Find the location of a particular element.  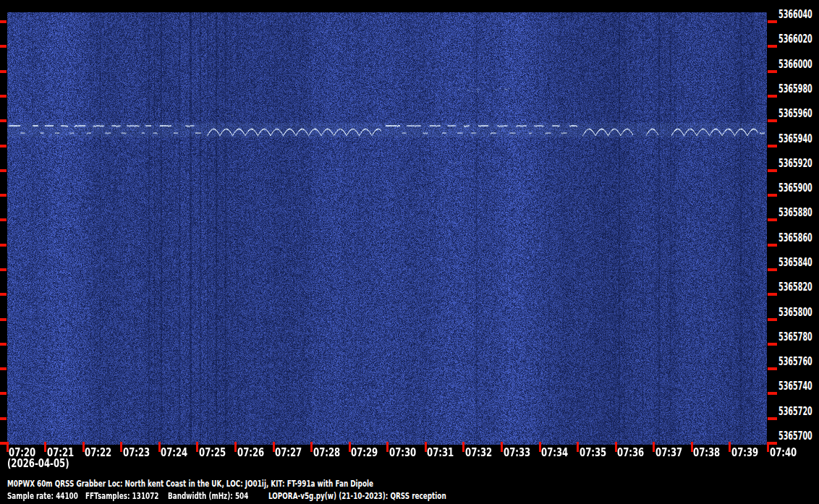

time-label: 07:34 is located at coordinates (554, 453).